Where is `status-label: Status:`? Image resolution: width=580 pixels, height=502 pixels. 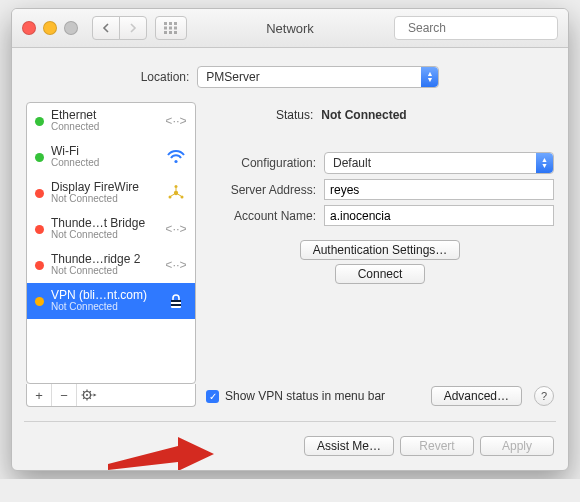 status-label: Status: is located at coordinates (294, 115).